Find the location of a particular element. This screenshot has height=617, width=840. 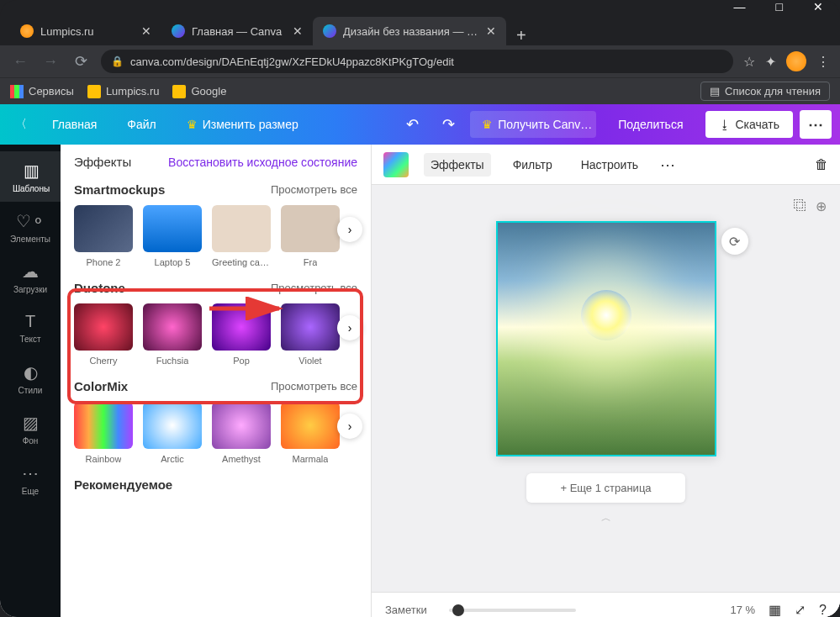

new-tab-button: + is located at coordinates (521, 35).